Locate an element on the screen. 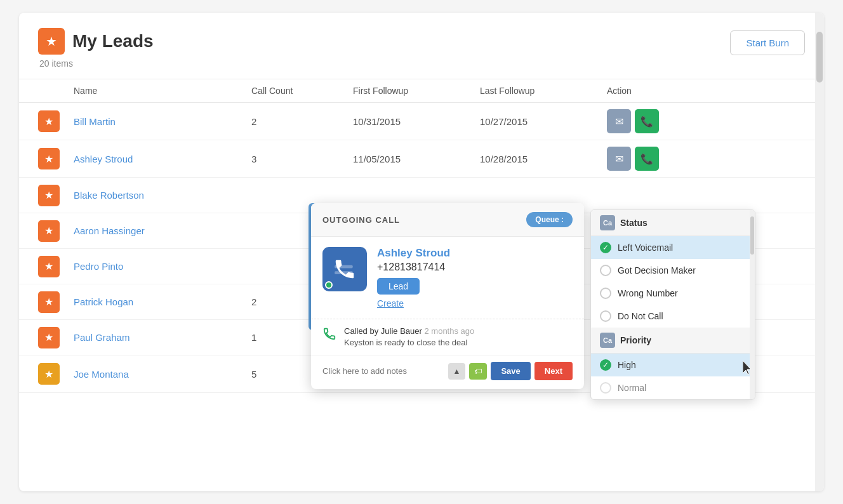 This screenshot has height=504, width=843. start-burn-button: Start Burn is located at coordinates (767, 43).